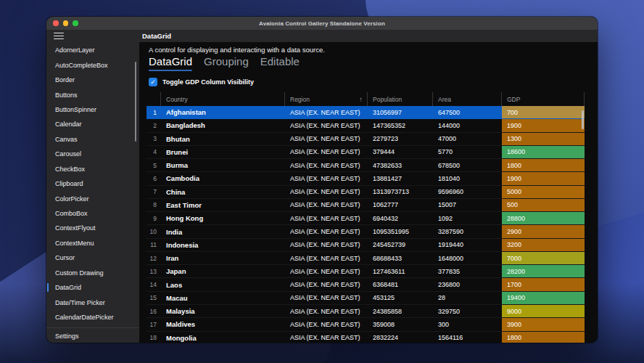 The width and height of the screenshot is (644, 363). Describe the element at coordinates (136, 102) in the screenshot. I see `sidebar-scrollbar-thumb` at that location.